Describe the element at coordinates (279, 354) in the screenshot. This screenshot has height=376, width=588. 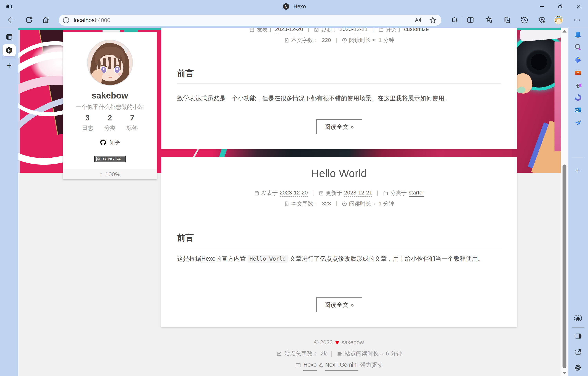
I see `chart-icon` at that location.